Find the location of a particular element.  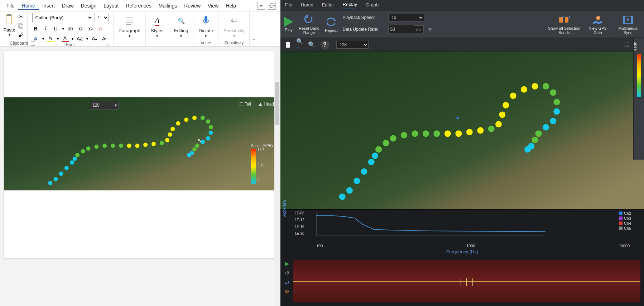

tab-insert: Insert is located at coordinates (49, 6).